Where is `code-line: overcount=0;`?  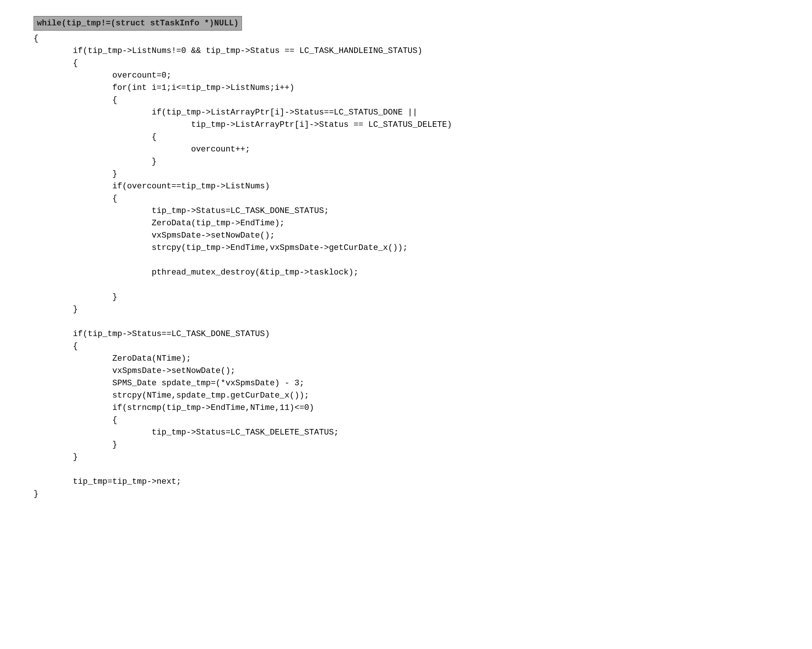
code-line: overcount=0; is located at coordinates (415, 75).